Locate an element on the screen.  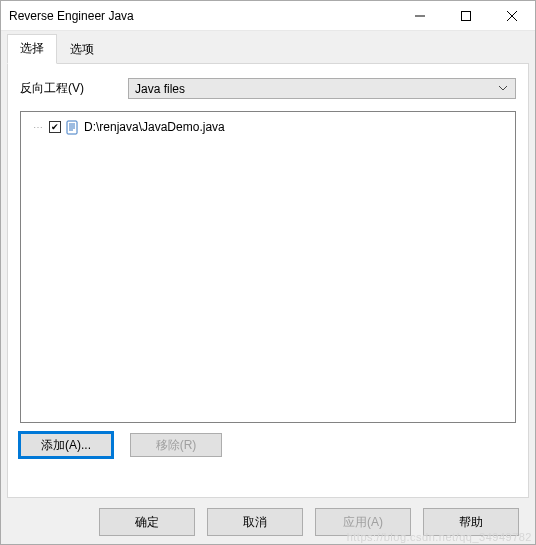
java-file-icon is located at coordinates (72, 128).